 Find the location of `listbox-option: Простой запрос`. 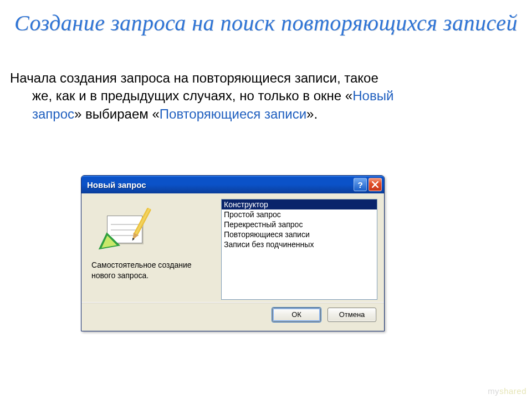

listbox-option: Простой запрос is located at coordinates (299, 214).